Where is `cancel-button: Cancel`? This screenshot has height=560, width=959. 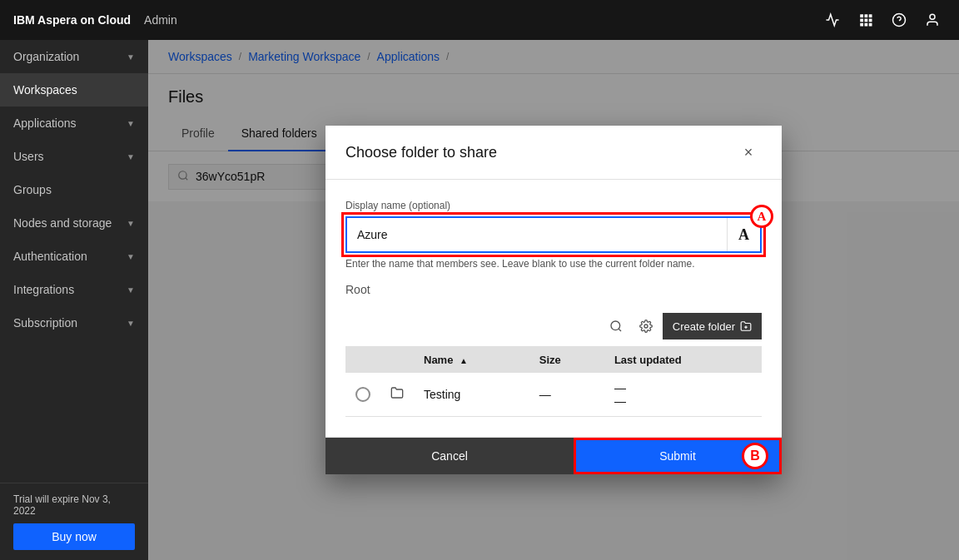 cancel-button: Cancel is located at coordinates (450, 456).